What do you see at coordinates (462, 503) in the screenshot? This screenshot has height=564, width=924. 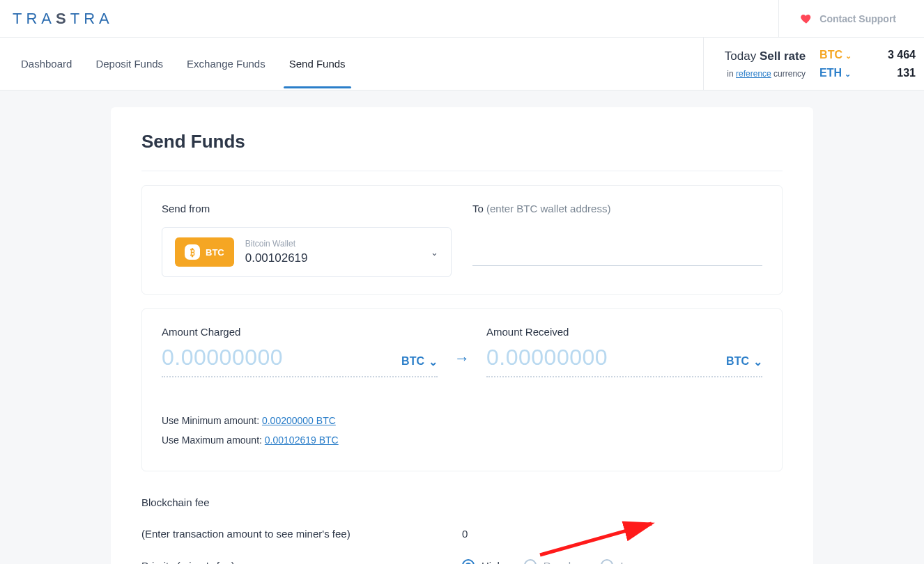 I see `blockchain-fee-title: Blockchain fee` at bounding box center [462, 503].